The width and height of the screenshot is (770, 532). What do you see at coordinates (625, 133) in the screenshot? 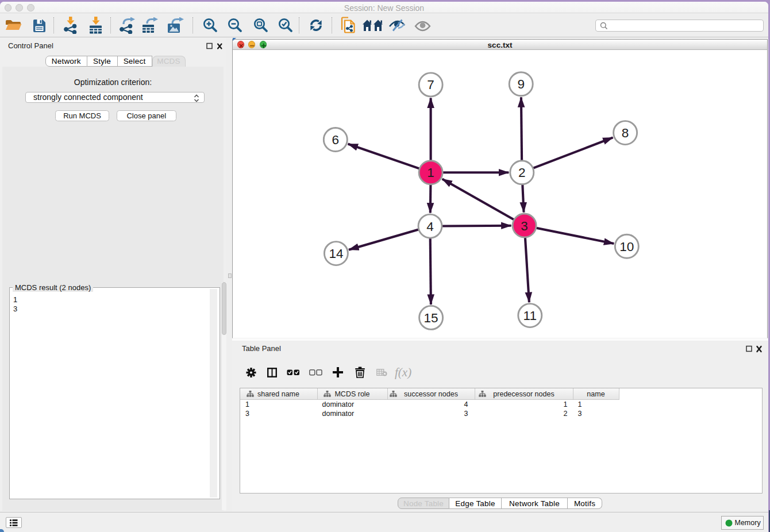
I see `svg-text: 8` at bounding box center [625, 133].